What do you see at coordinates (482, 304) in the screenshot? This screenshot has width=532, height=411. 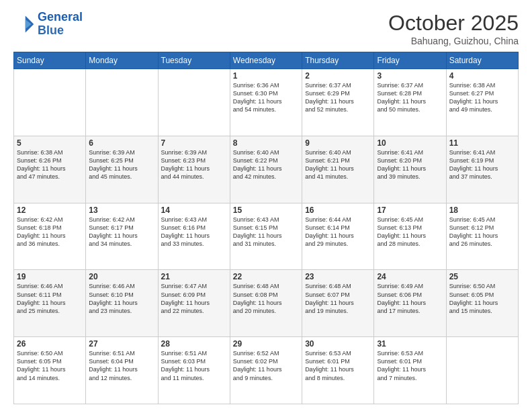 I see `calendar-cell: 25Sunrise: 6:50 AM Sunset: 6:05 PM Dayli…` at bounding box center [482, 304].